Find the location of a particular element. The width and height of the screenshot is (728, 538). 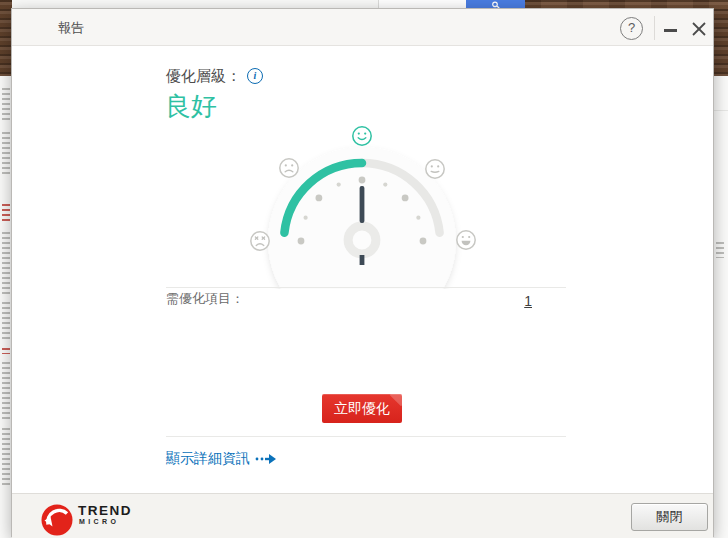

mood-great-icon is located at coordinates (466, 240).